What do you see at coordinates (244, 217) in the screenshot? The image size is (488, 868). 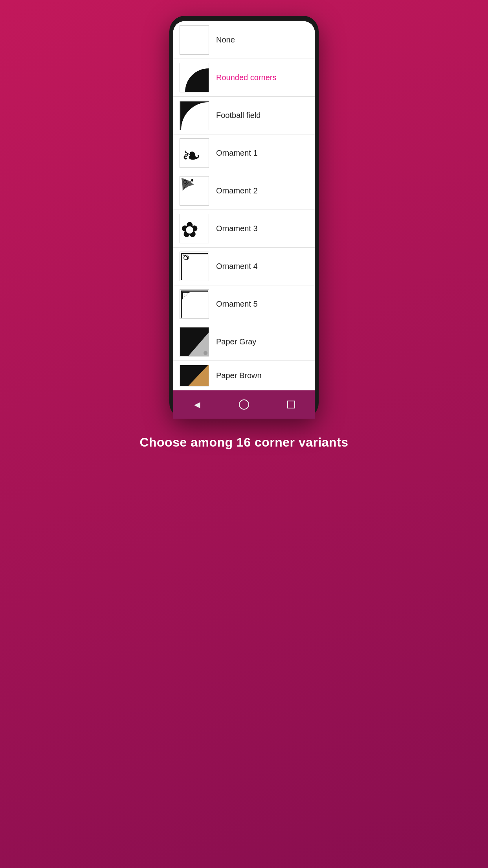 I see `phone-frame: None Rounded corners Football field` at bounding box center [244, 217].